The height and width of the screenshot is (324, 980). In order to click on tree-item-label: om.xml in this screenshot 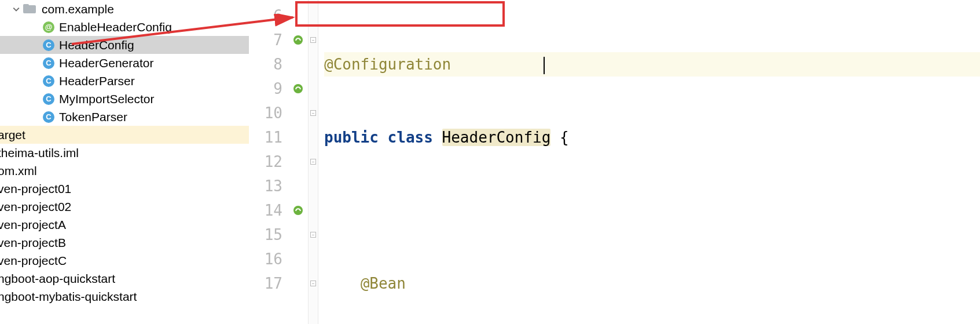, I will do `click(19, 171)`.